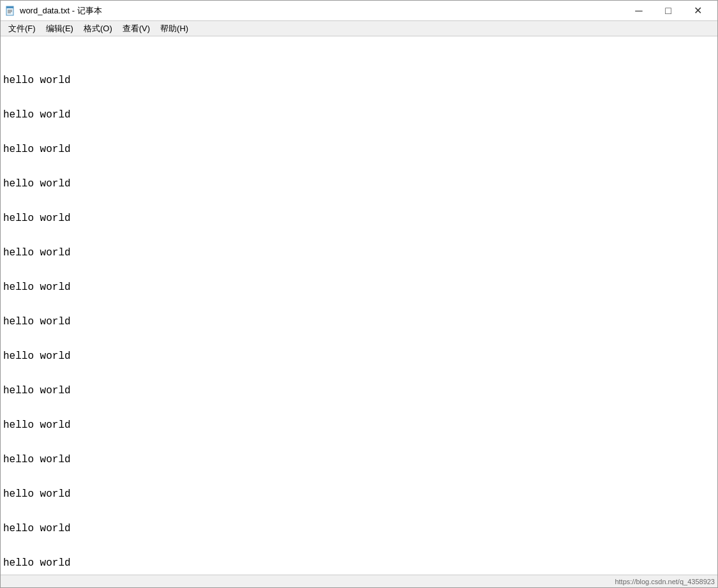 The width and height of the screenshot is (718, 588). I want to click on menu-item: 格式(O), so click(98, 29).